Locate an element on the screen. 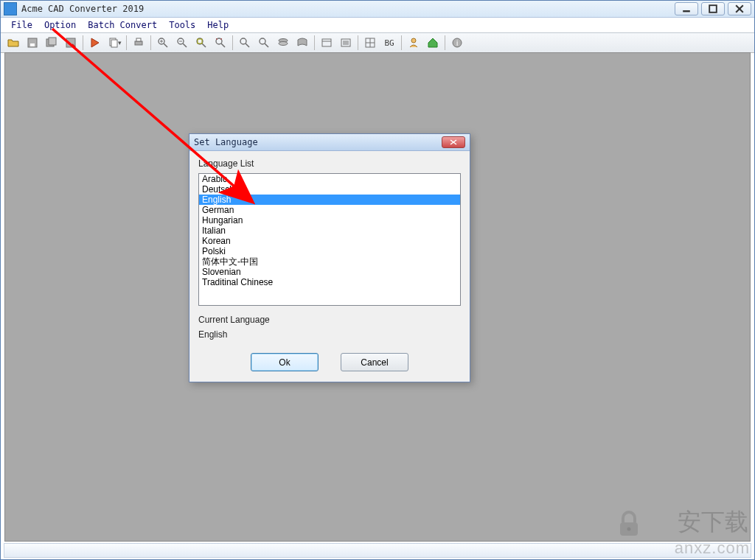 This screenshot has height=560, width=755. zoomin-icon is located at coordinates (163, 43).